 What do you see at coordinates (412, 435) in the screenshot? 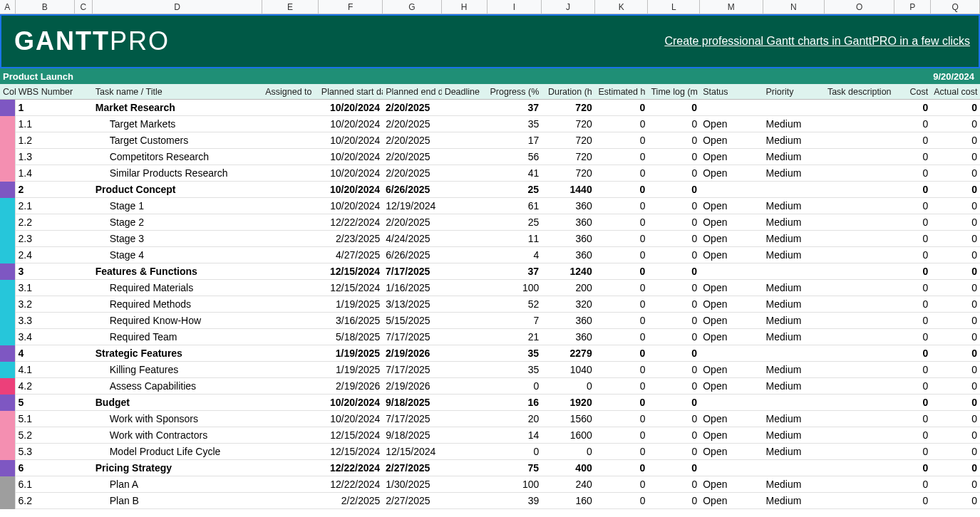
I see `cell-end: 9/18/2025` at bounding box center [412, 435].